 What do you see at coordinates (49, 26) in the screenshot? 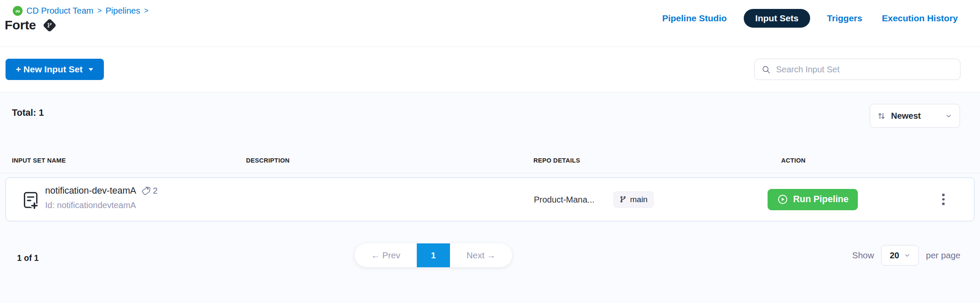
I see `git-repo-icon` at bounding box center [49, 26].